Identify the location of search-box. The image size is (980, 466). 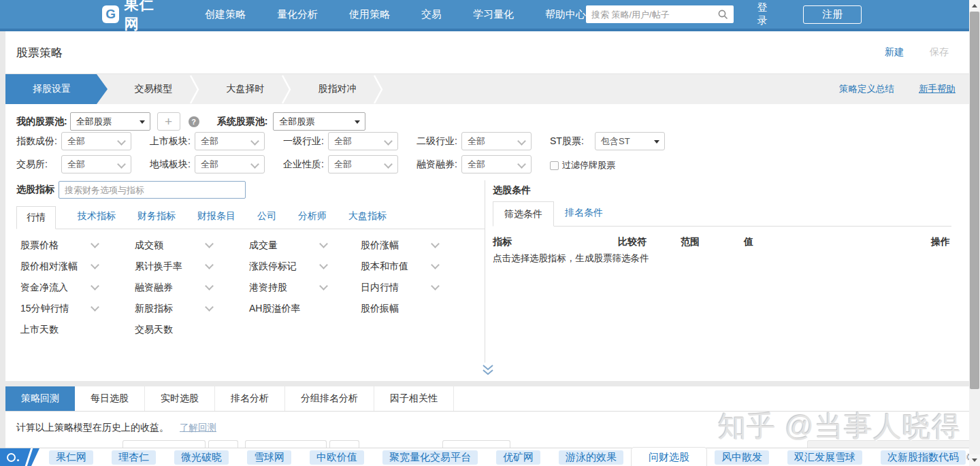
(660, 14).